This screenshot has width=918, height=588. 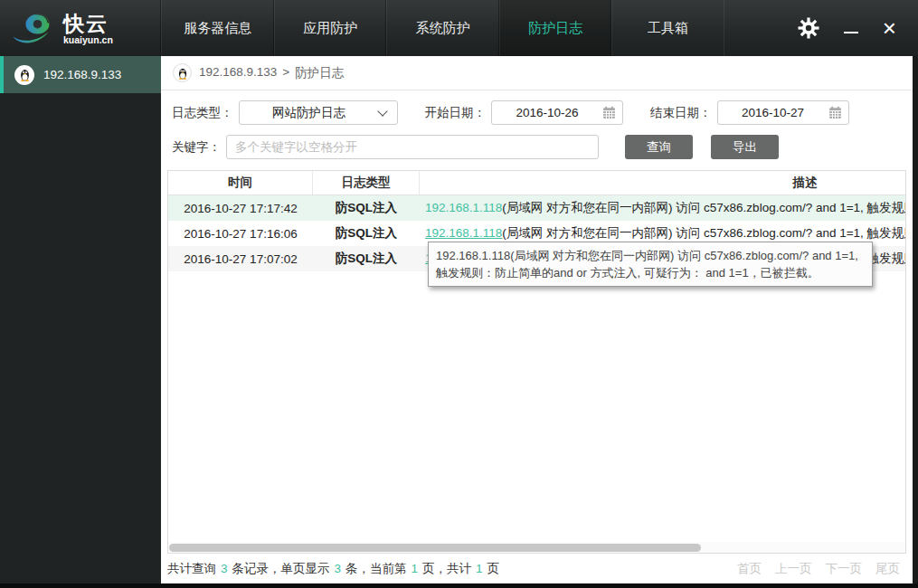 I want to click on total-records-count: 3, so click(x=224, y=568).